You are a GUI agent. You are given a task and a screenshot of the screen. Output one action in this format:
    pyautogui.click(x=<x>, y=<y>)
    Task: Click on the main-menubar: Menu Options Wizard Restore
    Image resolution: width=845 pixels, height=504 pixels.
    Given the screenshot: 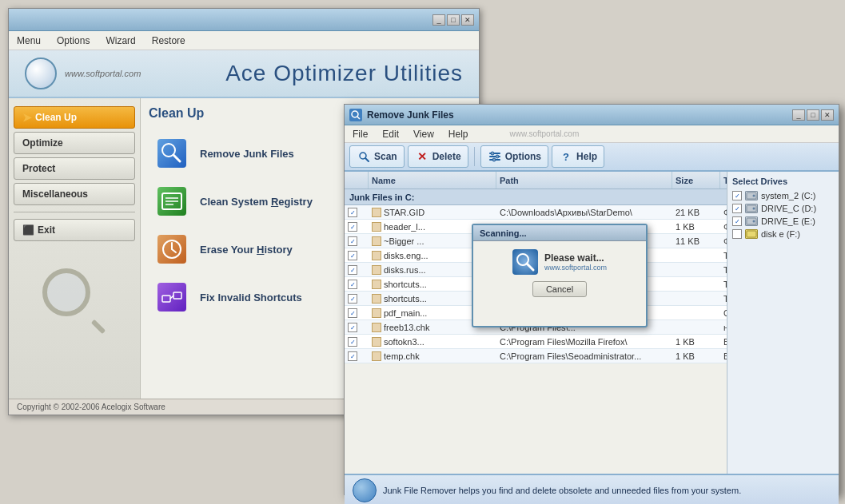 What is the action you would take?
    pyautogui.click(x=244, y=41)
    